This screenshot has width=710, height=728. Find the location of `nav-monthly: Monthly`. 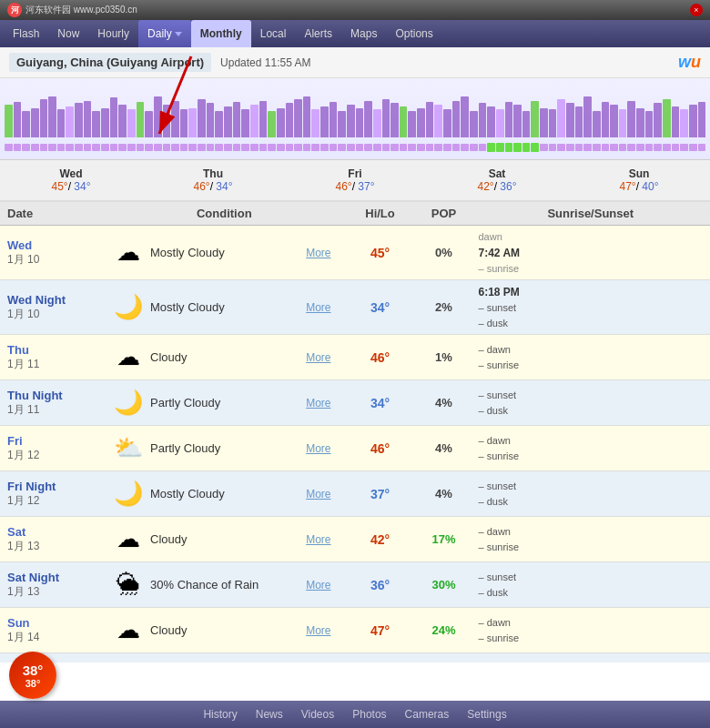

nav-monthly: Monthly is located at coordinates (221, 34).